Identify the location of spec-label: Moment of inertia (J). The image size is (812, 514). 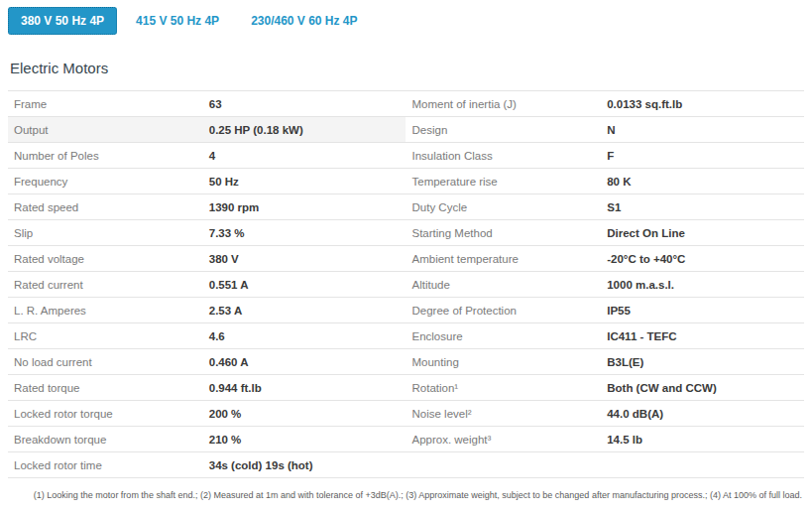
(504, 104).